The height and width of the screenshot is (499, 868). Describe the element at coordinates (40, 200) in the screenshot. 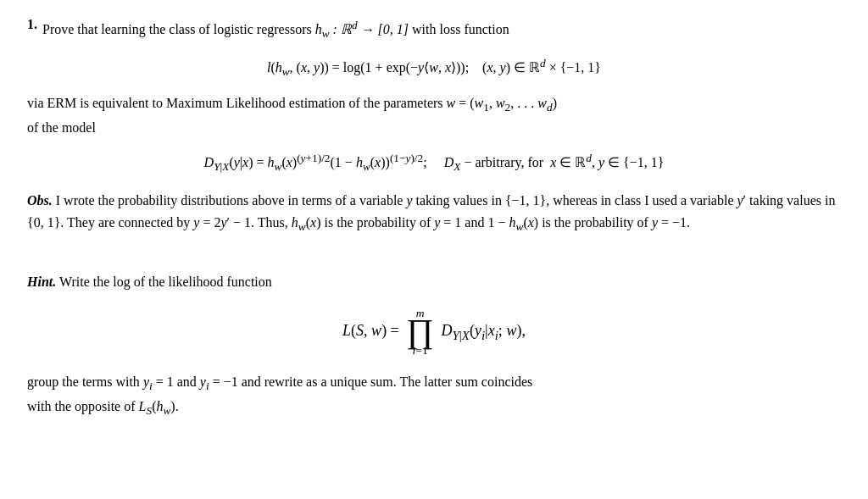

I see `obs-label: Obs.` at that location.